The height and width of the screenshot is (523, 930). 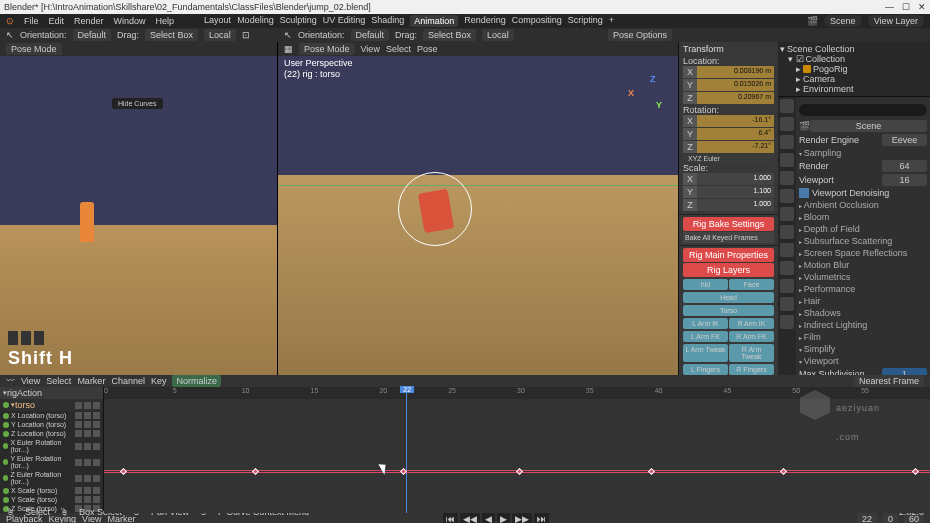 What do you see at coordinates (863, 205) in the screenshot?
I see `props-section: Ambient Occlusion` at bounding box center [863, 205].